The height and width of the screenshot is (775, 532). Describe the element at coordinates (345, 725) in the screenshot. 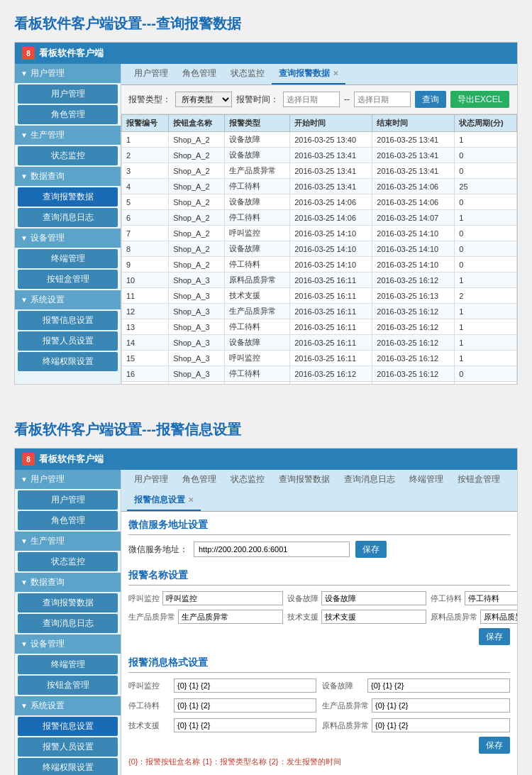

I see `format-label-6: 原料品质异常` at that location.